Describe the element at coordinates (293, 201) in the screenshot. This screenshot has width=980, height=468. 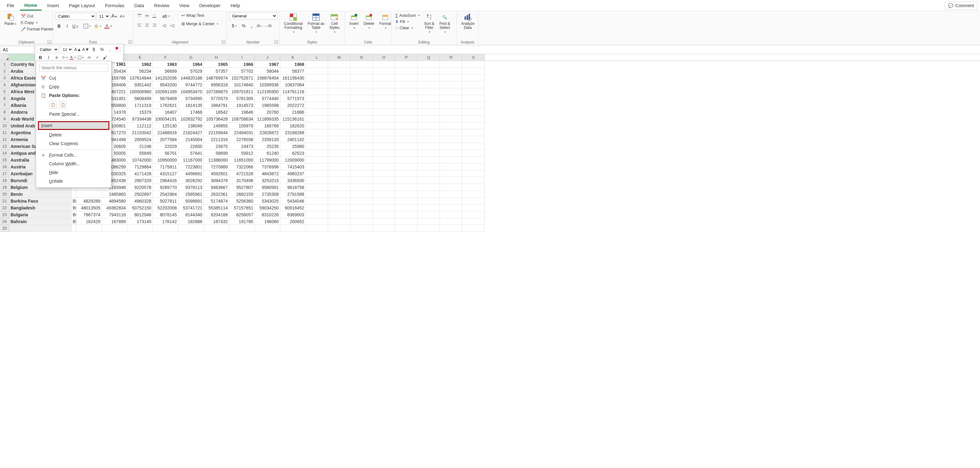
I see `cell: 5434046` at that location.